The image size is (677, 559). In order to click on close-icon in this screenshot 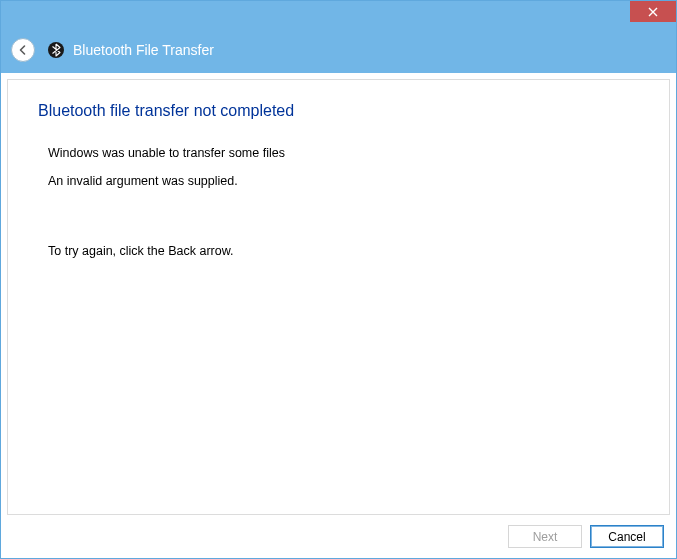, I will do `click(653, 12)`.